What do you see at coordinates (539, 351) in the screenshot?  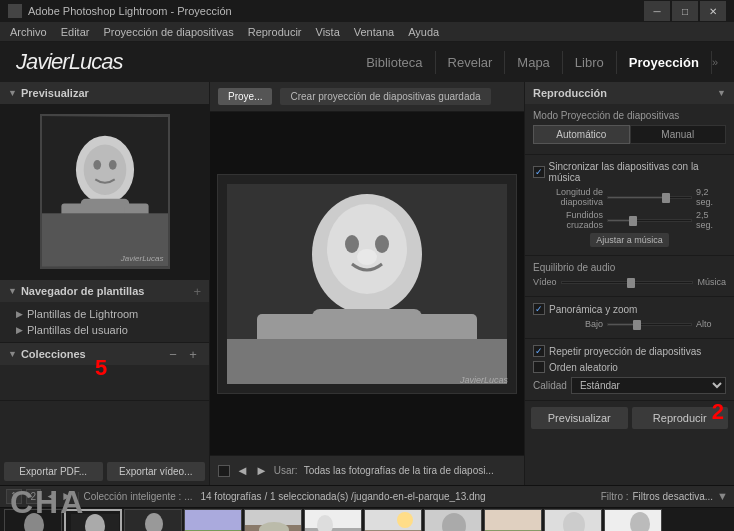 I see `repetir-checkbox: ✓` at bounding box center [539, 351].